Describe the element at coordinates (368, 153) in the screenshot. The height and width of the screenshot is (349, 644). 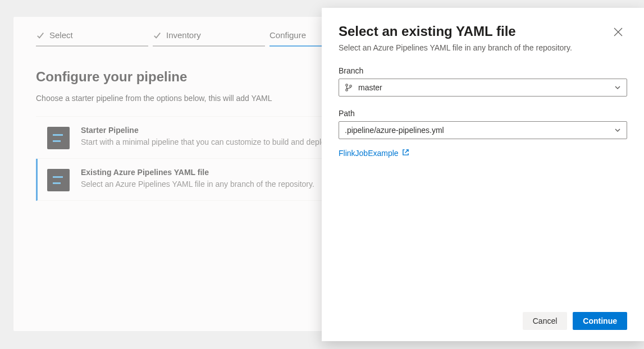
I see `repo-link-text: FlinkJobExample` at that location.